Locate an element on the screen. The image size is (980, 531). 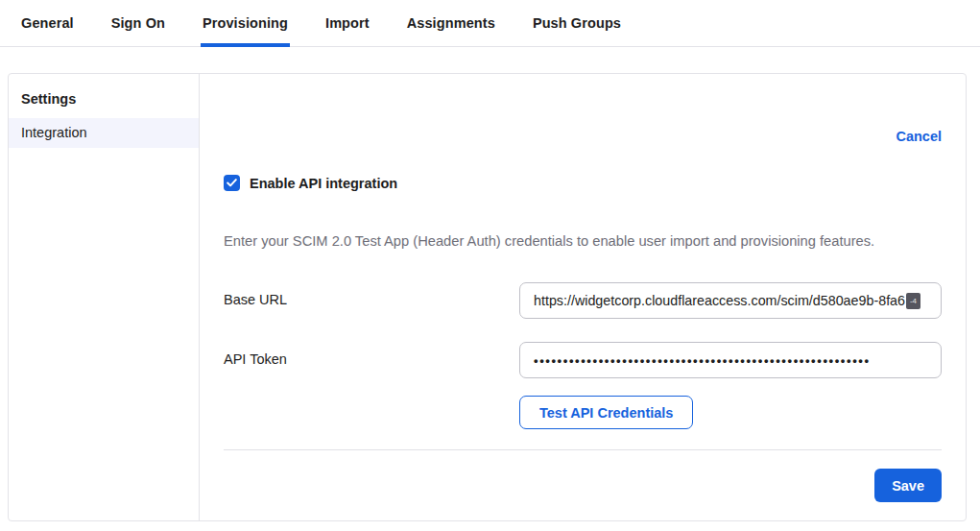
checkmark-icon is located at coordinates (232, 182).